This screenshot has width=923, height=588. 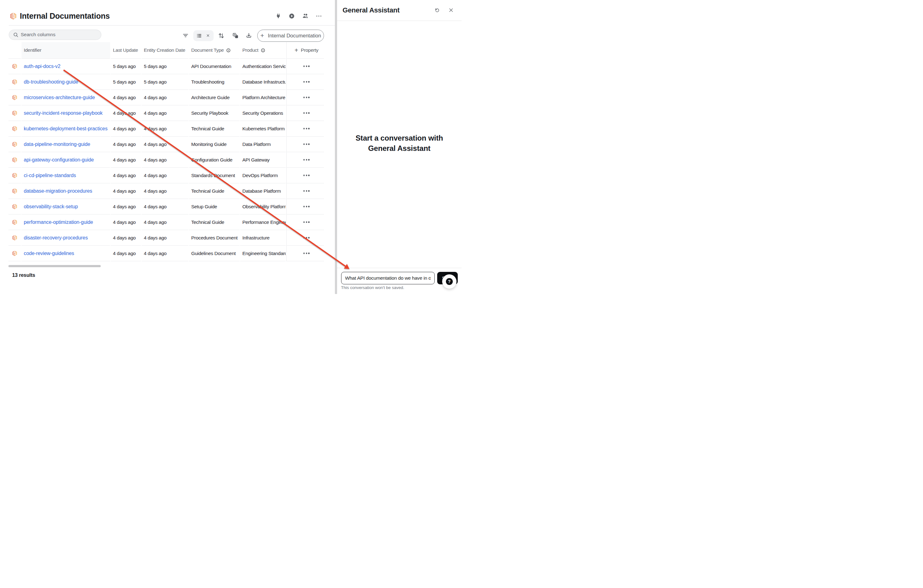 I want to click on search-box, so click(x=55, y=34).